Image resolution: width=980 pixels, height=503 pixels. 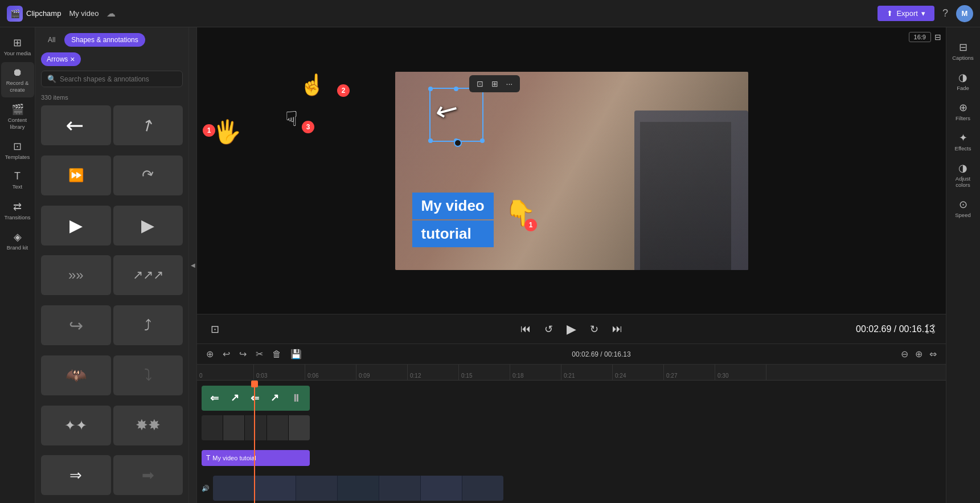 What do you see at coordinates (76, 375) in the screenshot?
I see `arrow-bat-1-icon: 🦇` at bounding box center [76, 375].